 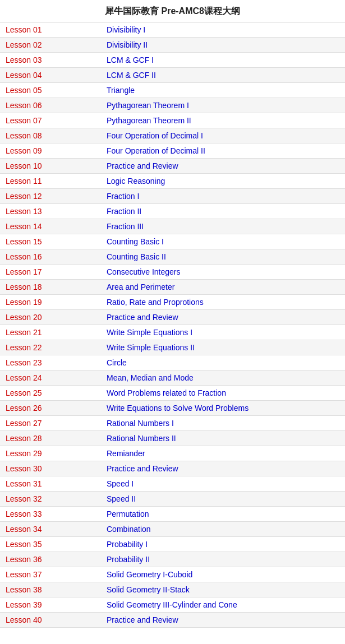 I want to click on lesson-topic: Rational Numbers II, so click(x=223, y=438).